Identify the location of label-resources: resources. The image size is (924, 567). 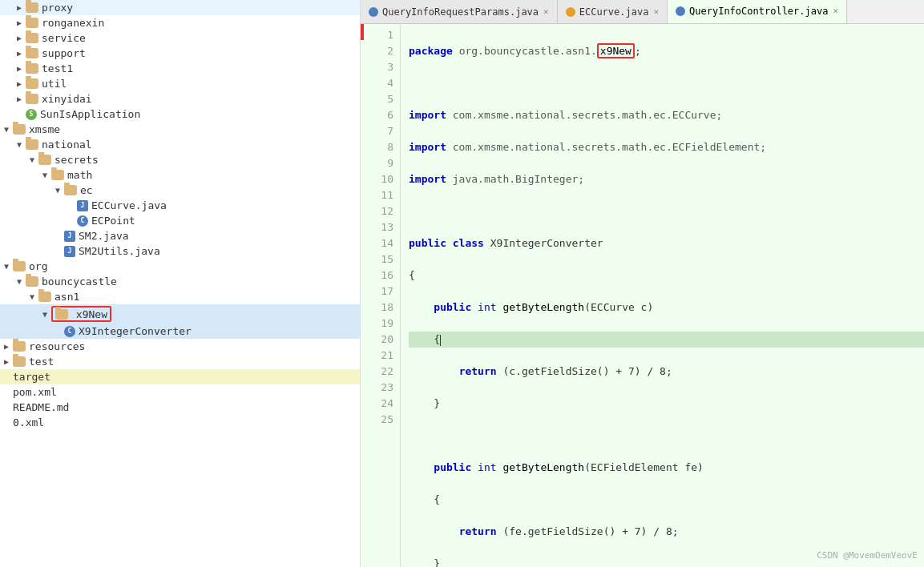
(57, 346).